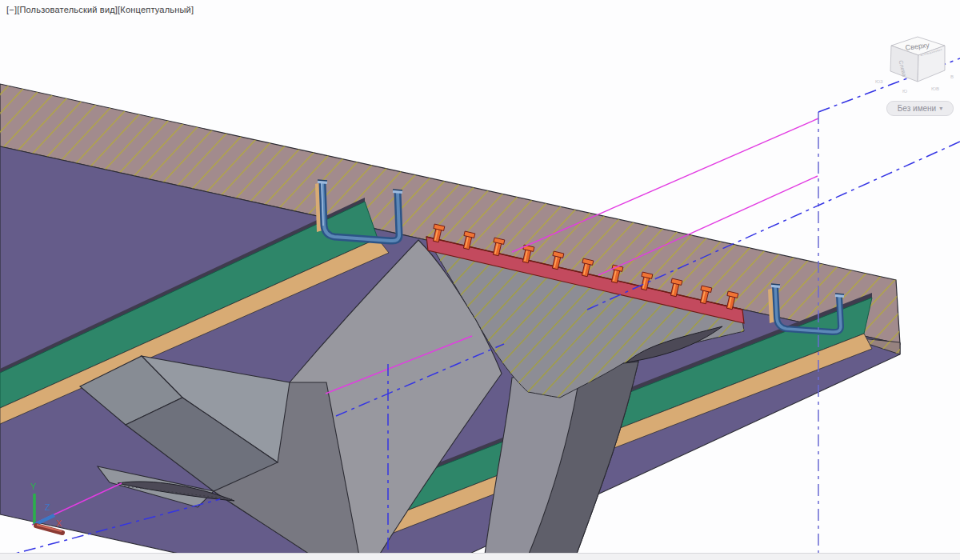 The height and width of the screenshot is (560, 960). Describe the element at coordinates (917, 109) in the screenshot. I see `named-view-label: Без имени` at that location.